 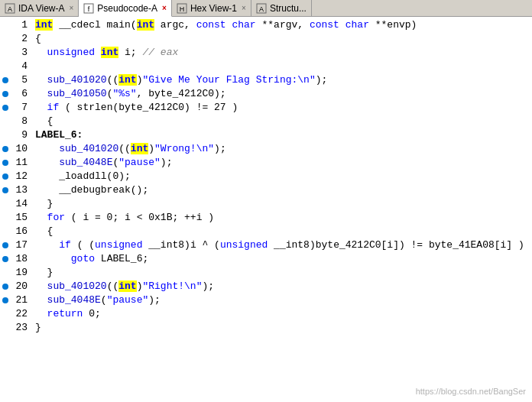 I want to click on line-num-12: 12, so click(x=21, y=177).